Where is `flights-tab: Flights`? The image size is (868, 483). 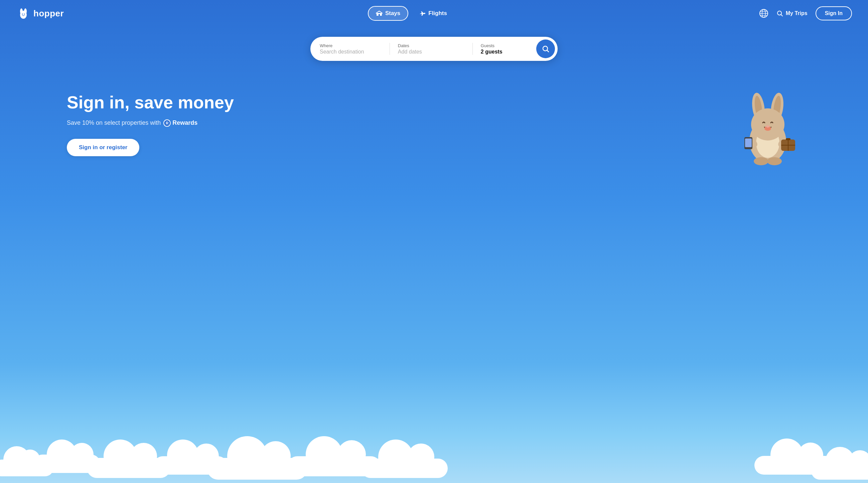 flights-tab: Flights is located at coordinates (433, 13).